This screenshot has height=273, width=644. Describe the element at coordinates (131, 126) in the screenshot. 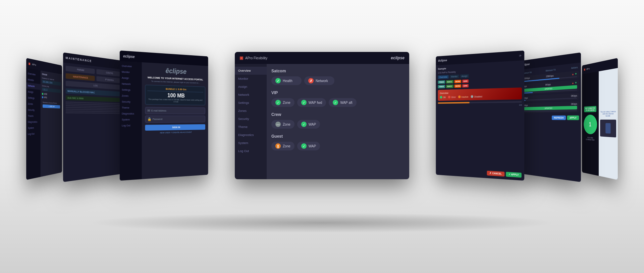

I see `portal-nav-logout: Log Out` at that location.